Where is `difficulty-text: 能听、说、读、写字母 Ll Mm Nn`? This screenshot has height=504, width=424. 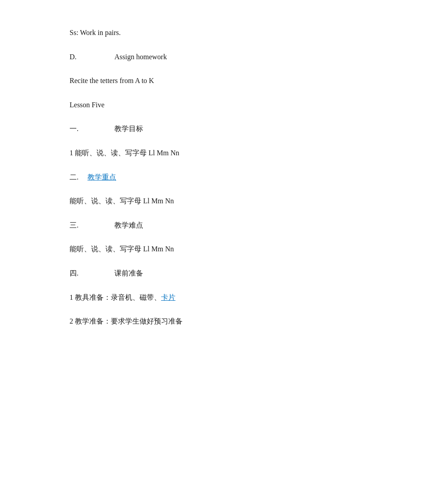
difficulty-text: 能听、说、读、写字母 Ll Mm Nn is located at coordinates (212, 249).